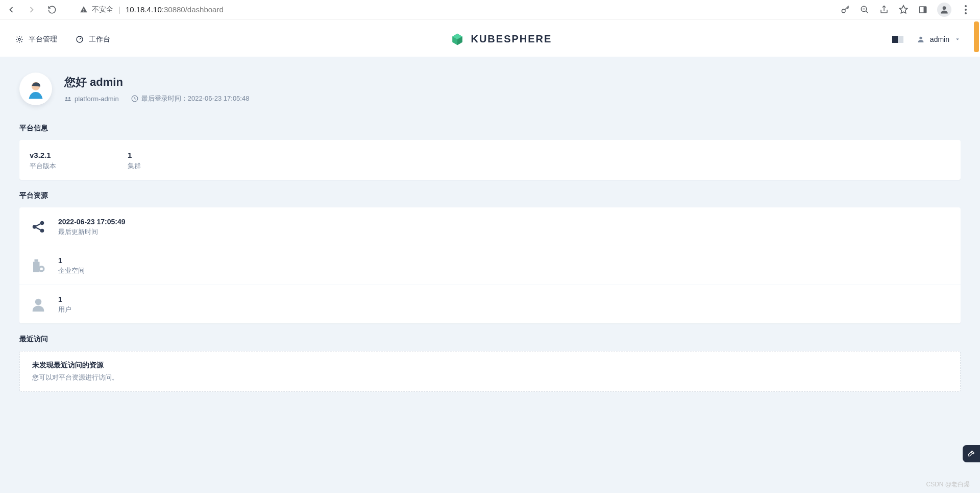 This screenshot has width=980, height=493. I want to click on profile-meta: platform-admin 最后登录时间：2022-06-23 17:05:4…, so click(157, 99).